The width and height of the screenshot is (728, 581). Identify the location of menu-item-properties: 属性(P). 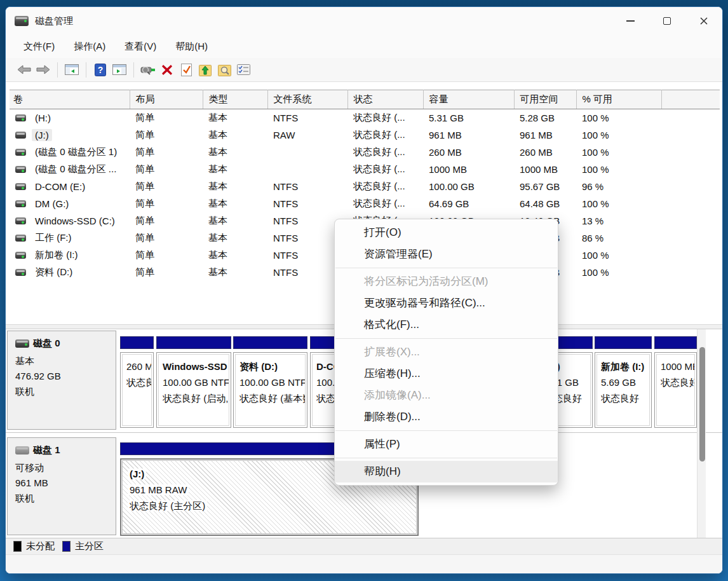
(446, 444).